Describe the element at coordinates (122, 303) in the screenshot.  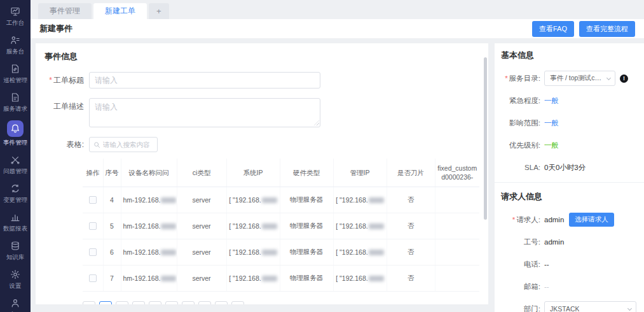
I see `page-button-2: 2` at that location.